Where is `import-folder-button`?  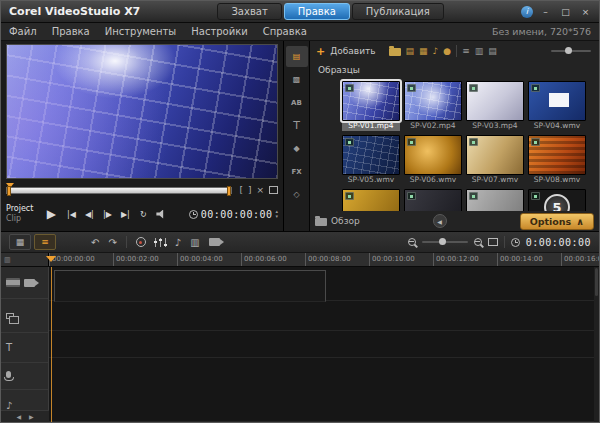 import-folder-button is located at coordinates (395, 51).